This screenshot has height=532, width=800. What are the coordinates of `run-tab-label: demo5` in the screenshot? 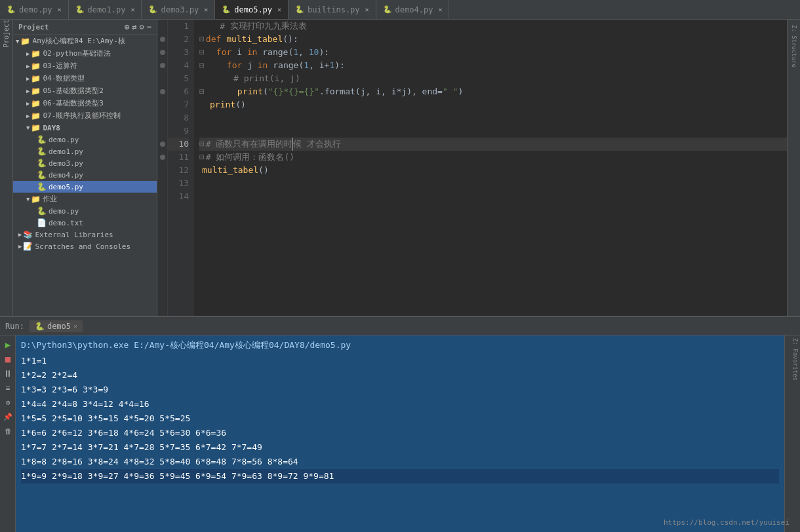 It's located at (59, 326).